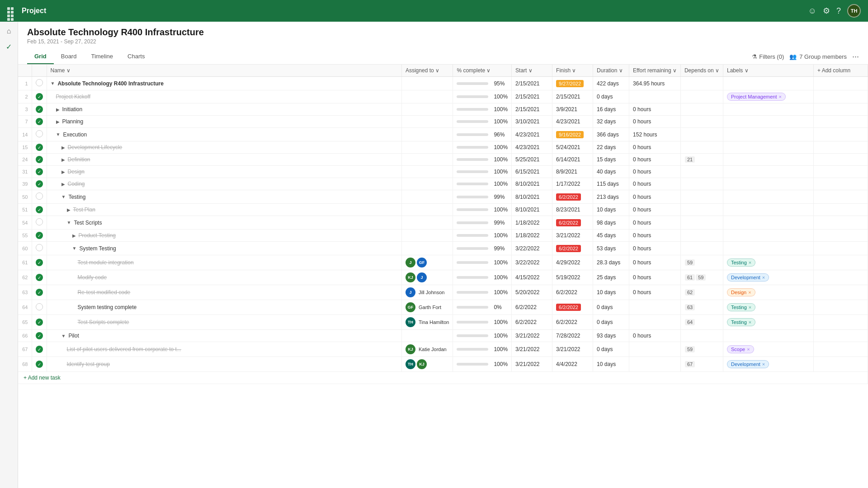 Image resolution: width=868 pixels, height=488 pixels. Describe the element at coordinates (224, 336) in the screenshot. I see `row-task-name: ▼Pilot` at that location.